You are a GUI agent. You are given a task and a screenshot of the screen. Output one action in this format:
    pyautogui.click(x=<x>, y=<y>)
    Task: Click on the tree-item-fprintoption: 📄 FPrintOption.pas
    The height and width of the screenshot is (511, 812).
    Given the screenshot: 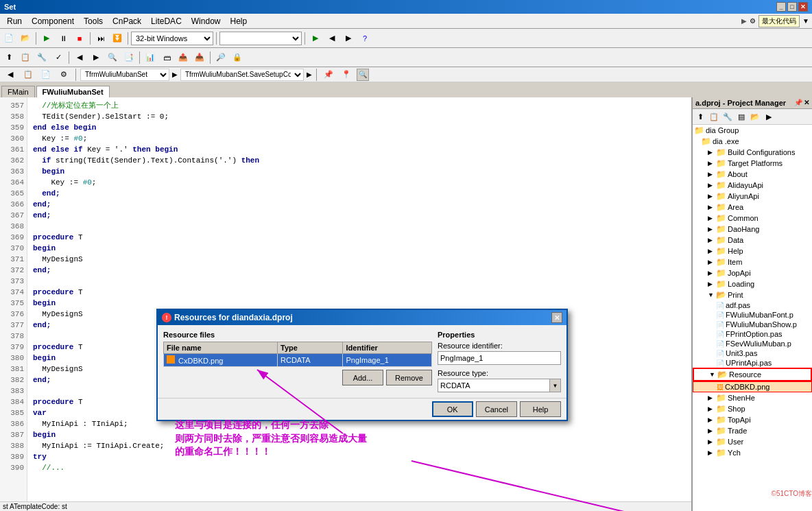 What is the action you would take?
    pyautogui.click(x=752, y=334)
    